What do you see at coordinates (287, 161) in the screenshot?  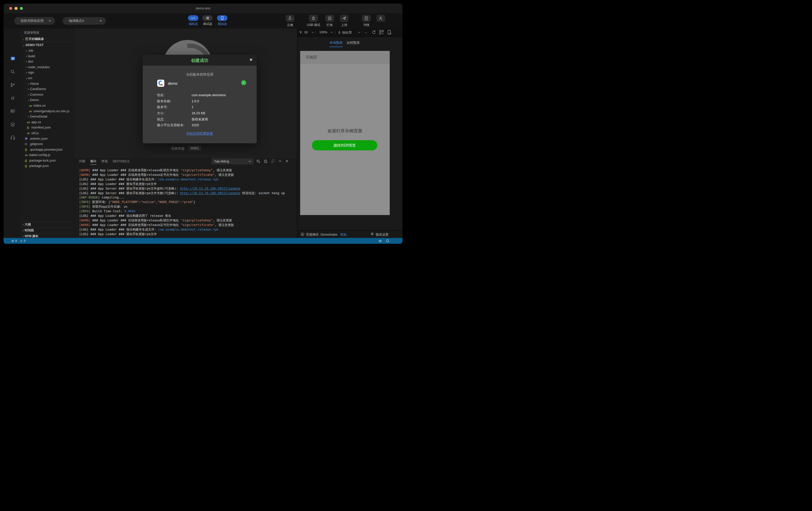 I see `close-panel-icon` at bounding box center [287, 161].